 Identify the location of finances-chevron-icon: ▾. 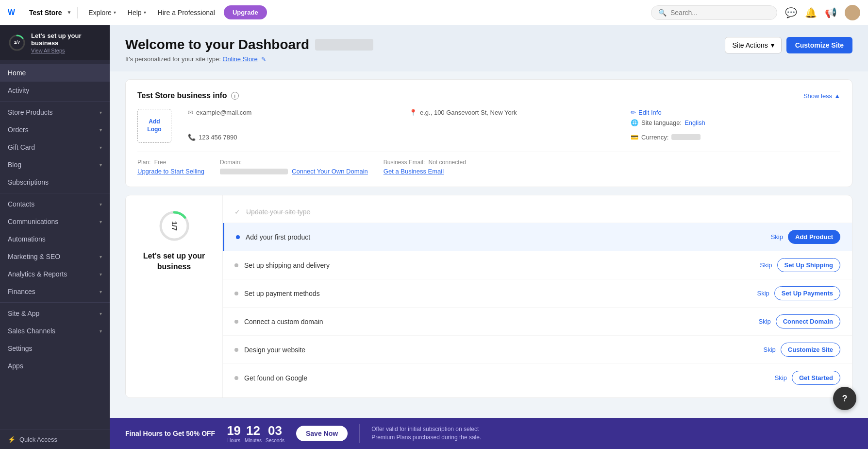
(101, 292).